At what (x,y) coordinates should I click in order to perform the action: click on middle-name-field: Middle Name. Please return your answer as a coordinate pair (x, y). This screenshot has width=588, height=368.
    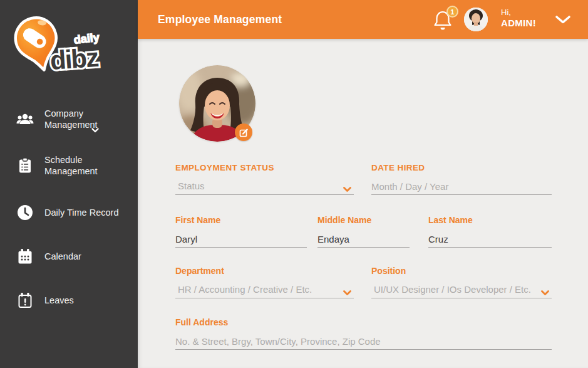
    Looking at the image, I should click on (363, 231).